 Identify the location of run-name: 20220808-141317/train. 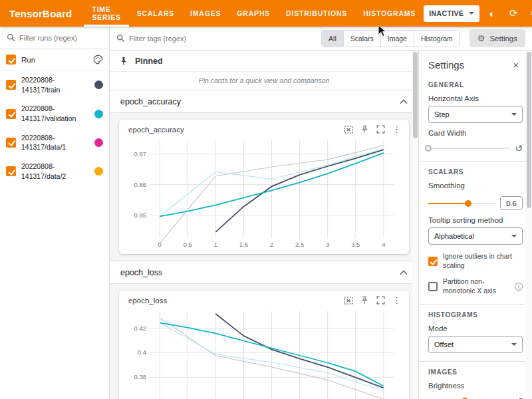
(55, 85).